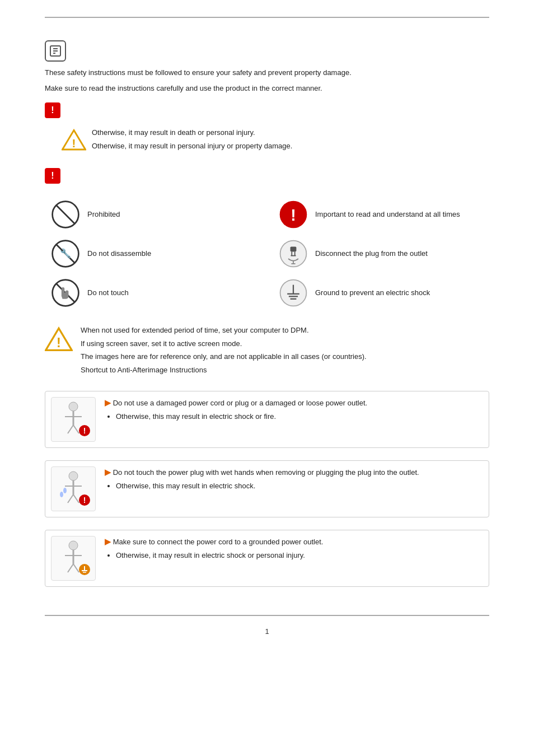  I want to click on caution-line-3: The images here are for reference only, …, so click(224, 357).